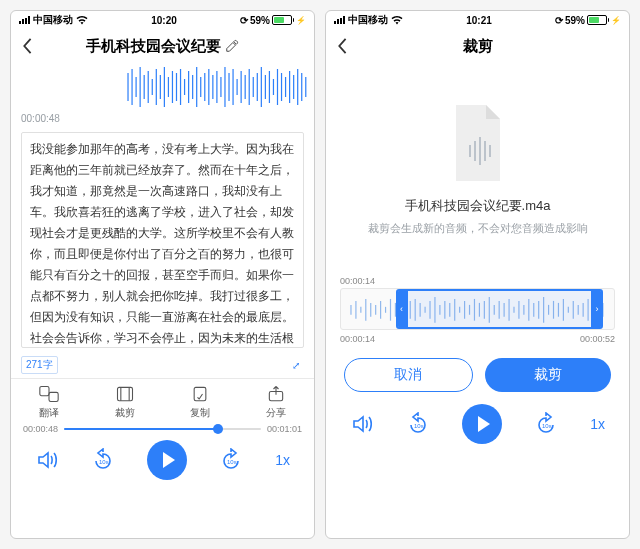  What do you see at coordinates (478, 46) in the screenshot?
I see `page-title: 裁剪` at bounding box center [478, 46].